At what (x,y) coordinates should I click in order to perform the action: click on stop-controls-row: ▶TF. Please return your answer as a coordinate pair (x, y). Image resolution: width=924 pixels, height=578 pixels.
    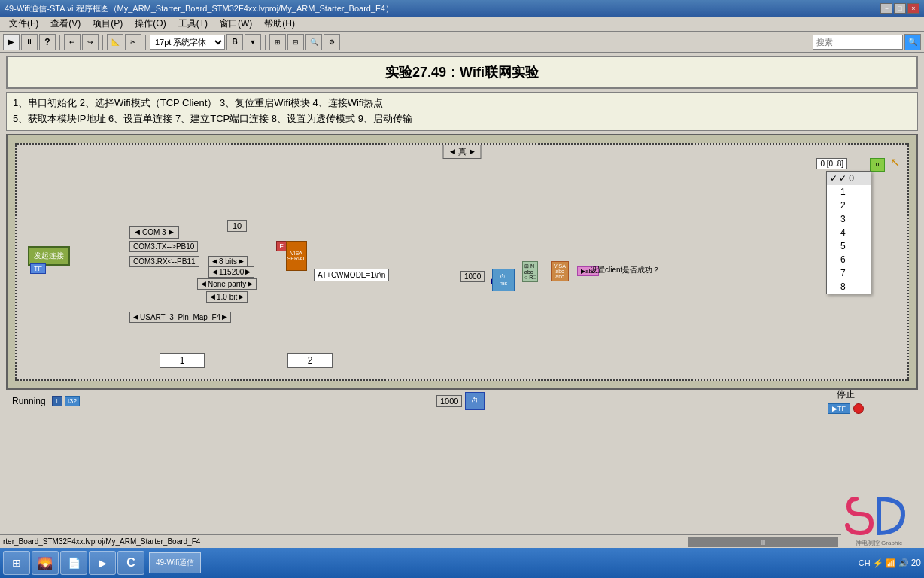
    Looking at the image, I should click on (846, 409).